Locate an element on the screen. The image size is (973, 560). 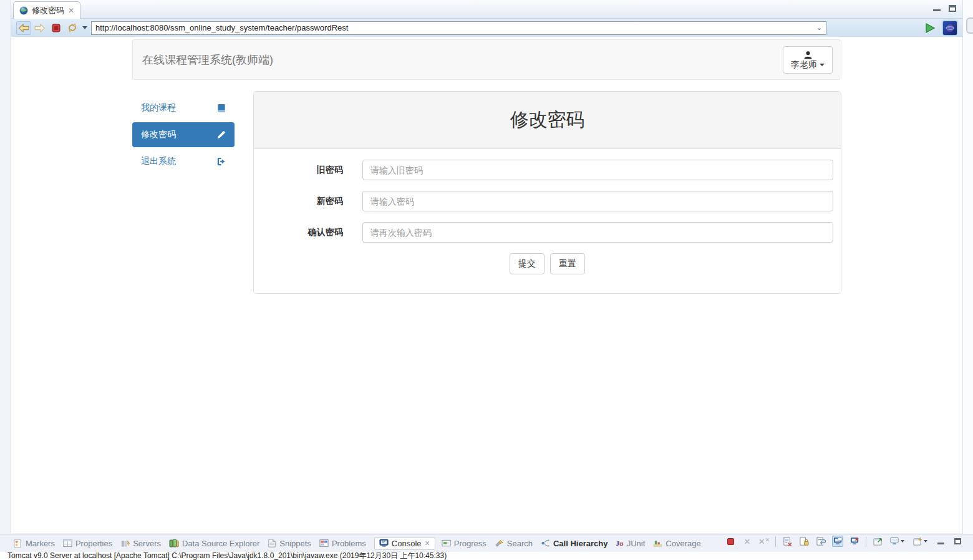
pencil-icon is located at coordinates (221, 135).